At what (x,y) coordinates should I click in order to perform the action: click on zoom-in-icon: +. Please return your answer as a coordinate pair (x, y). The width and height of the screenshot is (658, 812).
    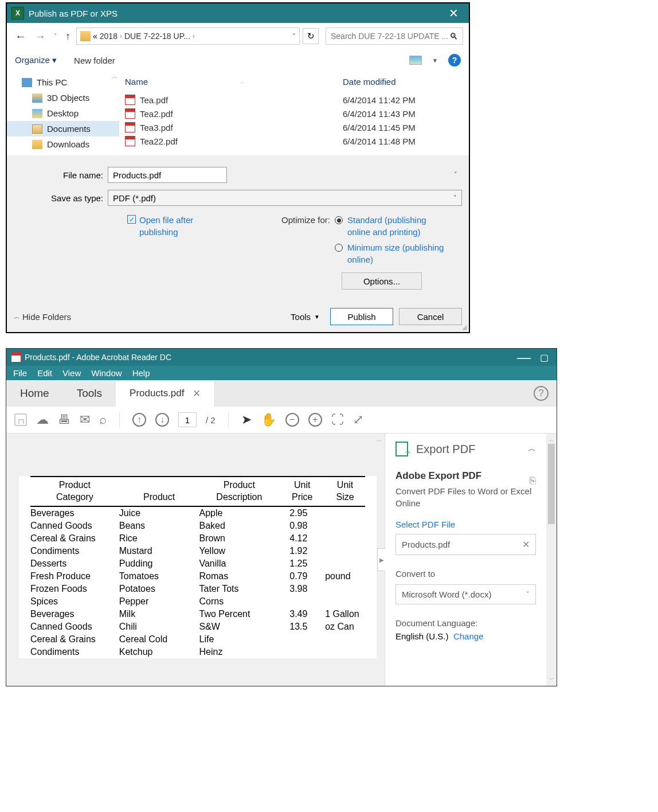
    Looking at the image, I should click on (315, 420).